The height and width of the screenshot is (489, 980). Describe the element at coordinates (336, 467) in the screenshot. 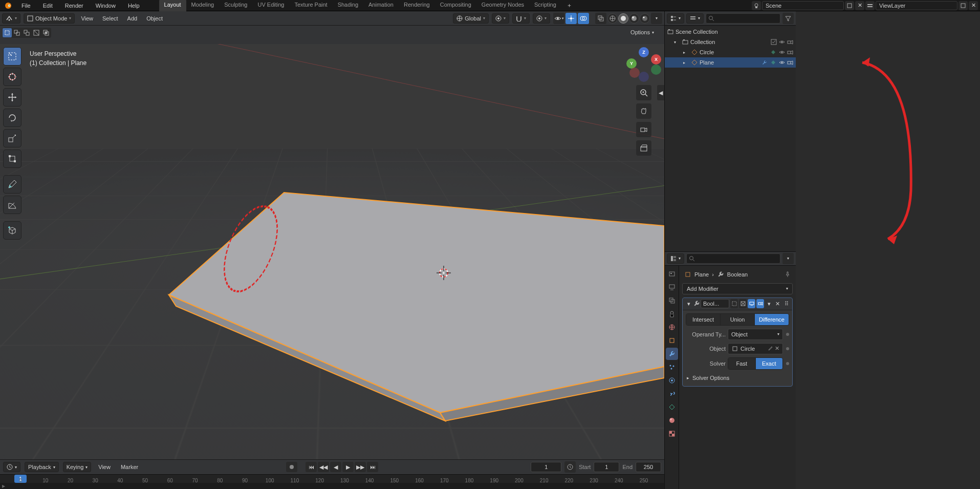

I see `play-reverse-button: ◀` at that location.